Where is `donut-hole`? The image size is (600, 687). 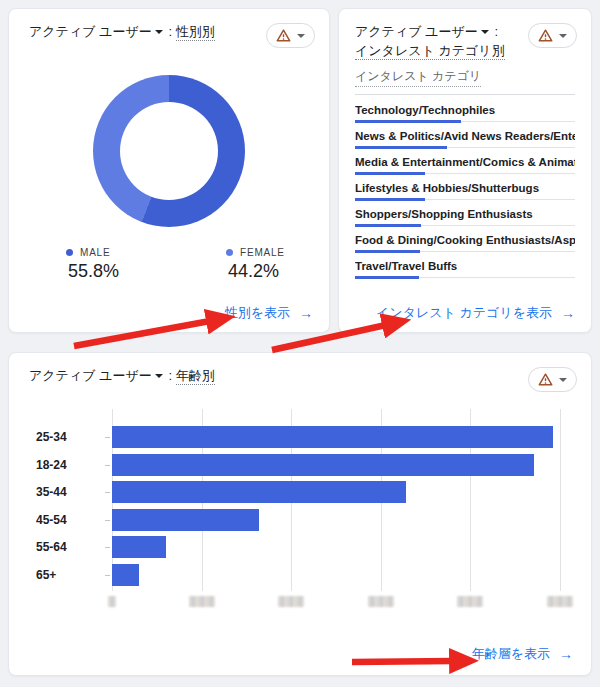
donut-hole is located at coordinates (169, 151).